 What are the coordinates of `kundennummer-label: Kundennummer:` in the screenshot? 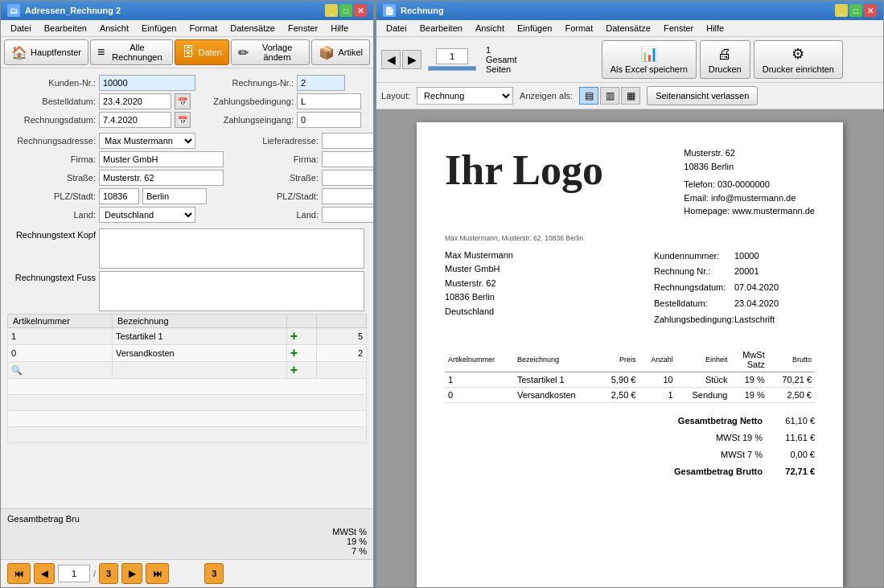 It's located at (694, 257).